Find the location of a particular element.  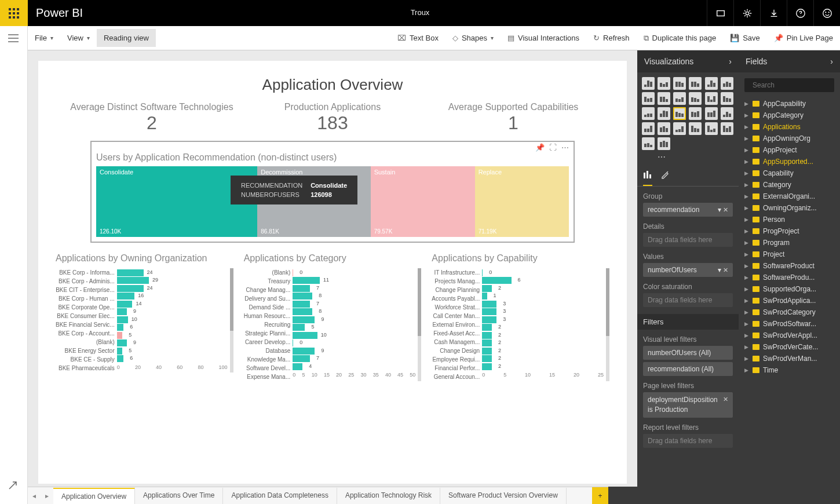

visualizations-header: Visualizations› is located at coordinates (688, 61).